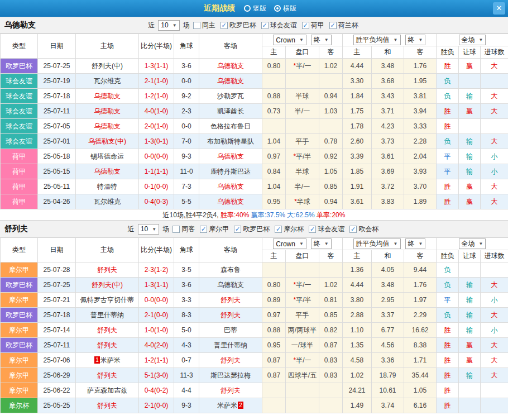  What do you see at coordinates (499, 8) in the screenshot?
I see `close-button: ✕` at bounding box center [499, 8].